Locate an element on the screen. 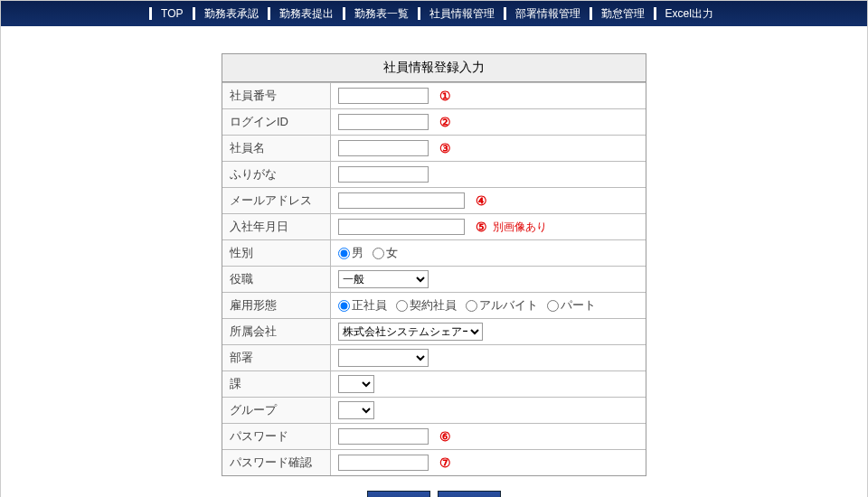  input-email is located at coordinates (401, 201).